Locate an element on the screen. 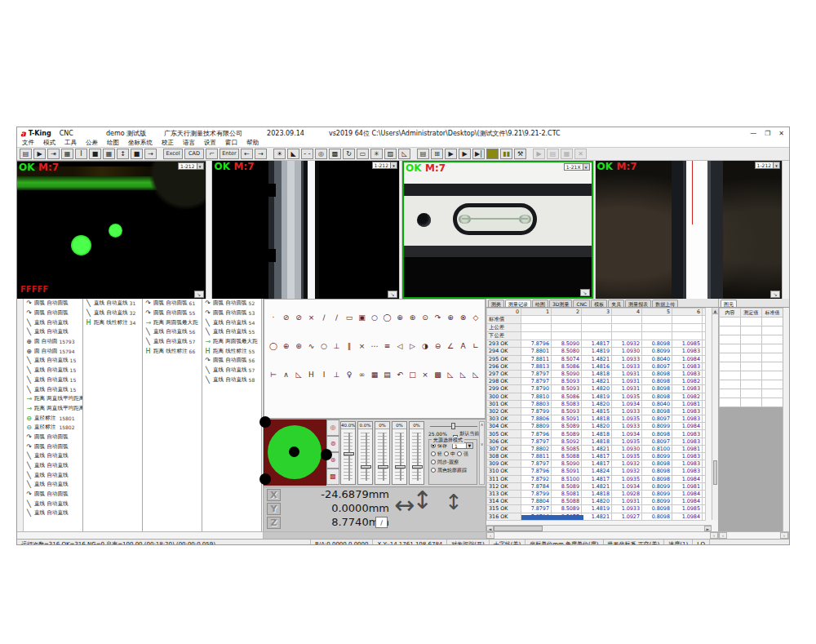  row-label: 297 OK is located at coordinates (504, 374).